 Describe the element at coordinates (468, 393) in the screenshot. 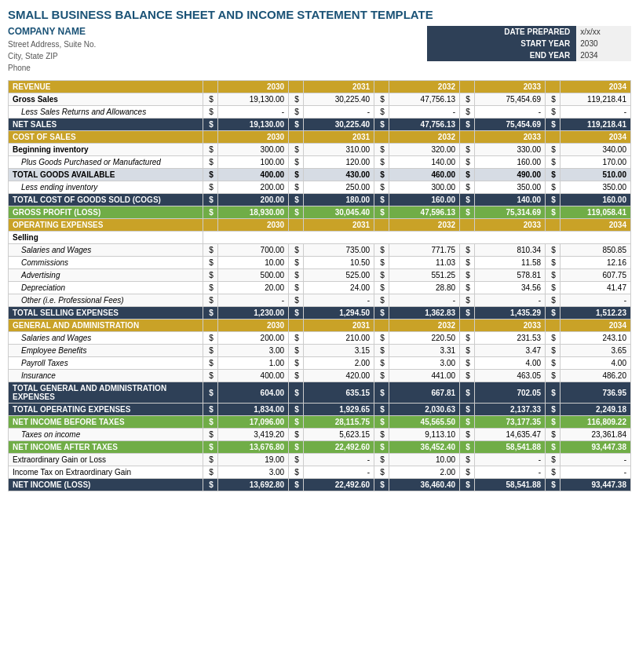

I see `tga2-d4: $` at that location.